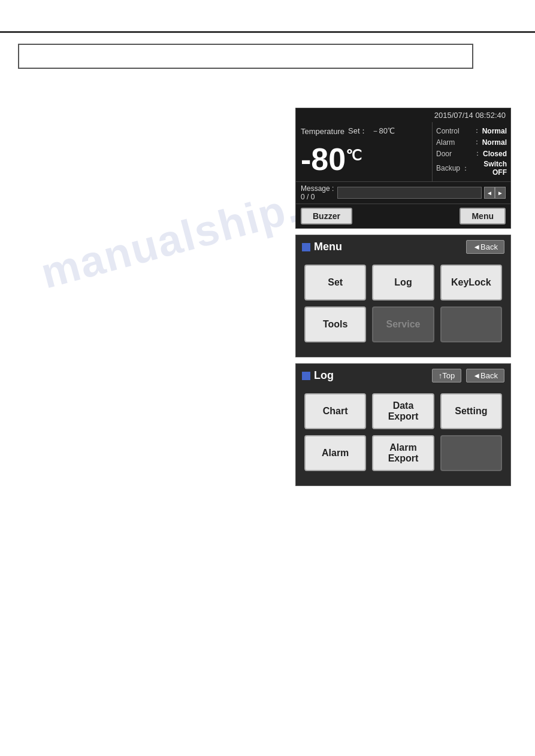 This screenshot has height=756, width=535. I want to click on temp-set-value: －80℃, so click(383, 131).